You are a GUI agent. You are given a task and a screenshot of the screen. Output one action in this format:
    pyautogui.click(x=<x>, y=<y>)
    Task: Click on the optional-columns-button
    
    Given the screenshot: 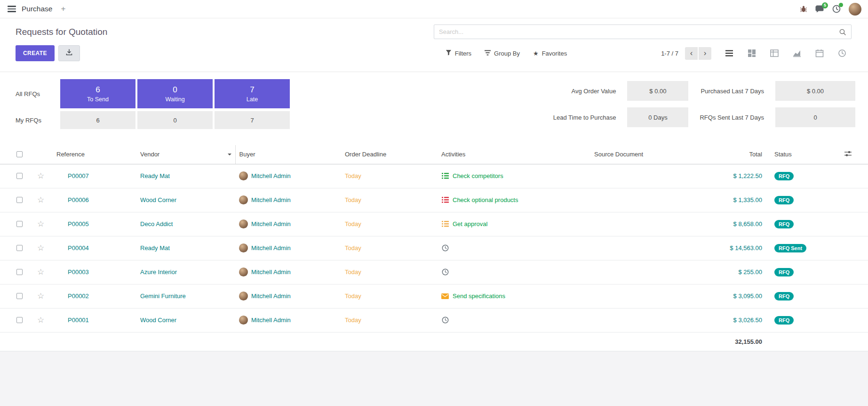 What is the action you would take?
    pyautogui.click(x=848, y=154)
    